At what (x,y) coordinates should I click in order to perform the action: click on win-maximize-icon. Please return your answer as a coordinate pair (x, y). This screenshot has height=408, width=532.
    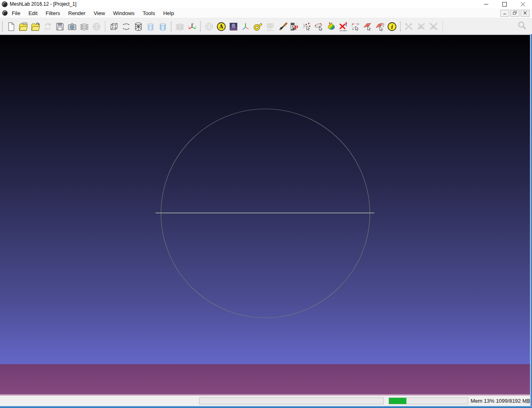
    Looking at the image, I should click on (505, 4).